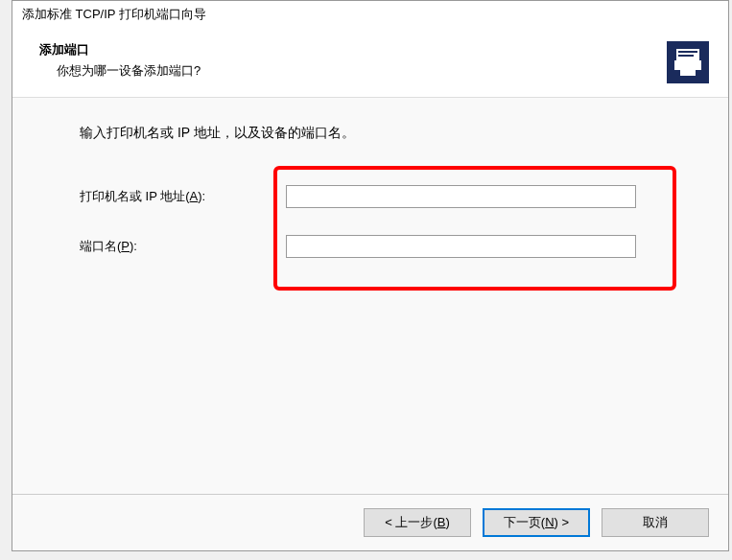  Describe the element at coordinates (370, 246) in the screenshot. I see `port-row: 端口名(P):` at that location.